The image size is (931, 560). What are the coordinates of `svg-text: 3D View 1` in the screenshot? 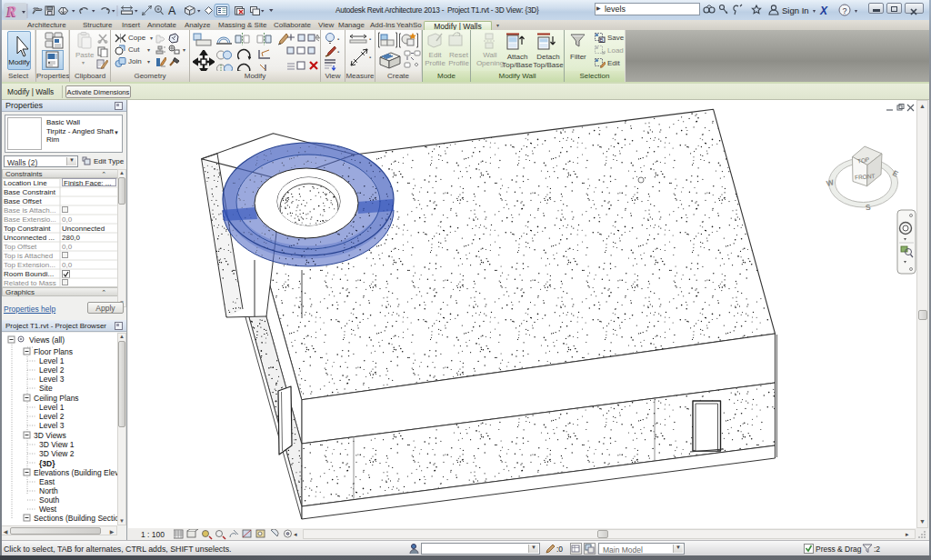 It's located at (56, 445).